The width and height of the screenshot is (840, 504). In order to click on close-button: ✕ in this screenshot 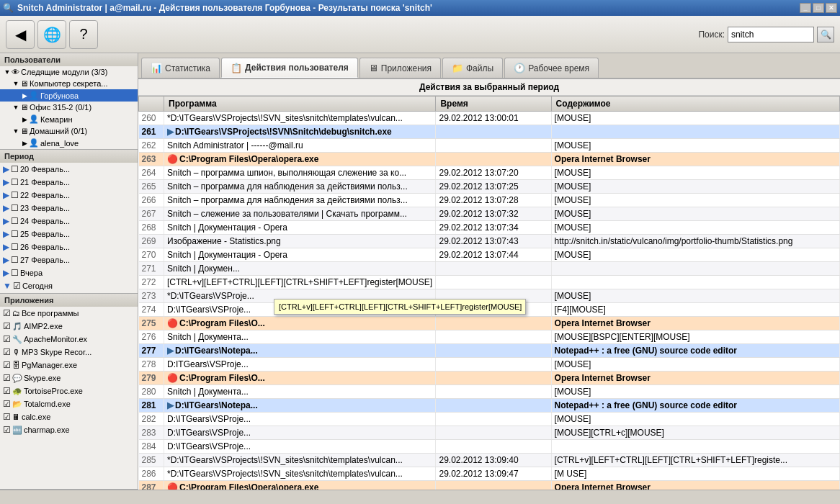, I will do `click(831, 8)`.